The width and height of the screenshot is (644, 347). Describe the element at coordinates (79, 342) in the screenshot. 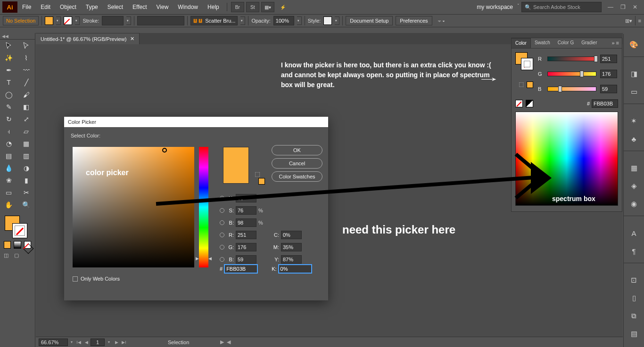

I see `first-artboard-icon: I◀` at that location.